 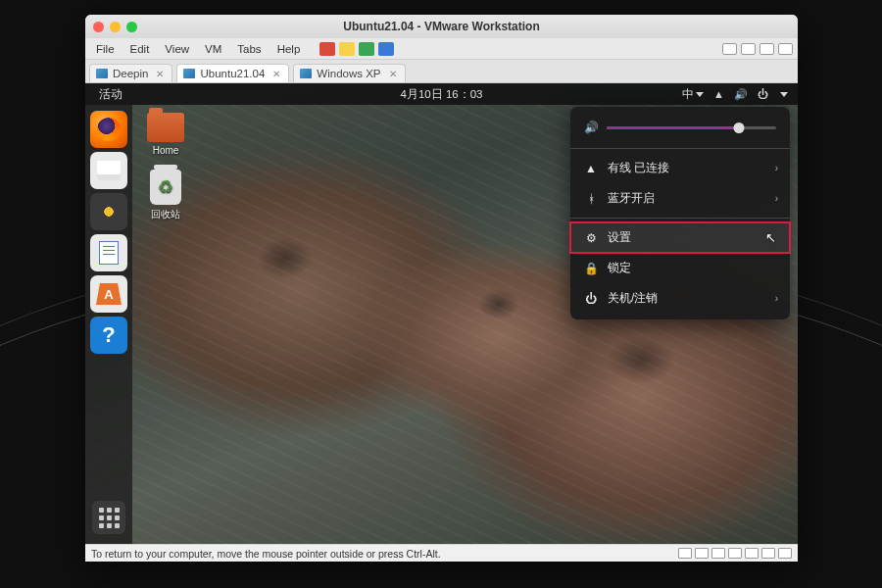 What do you see at coordinates (109, 294) in the screenshot?
I see `software-store-icon` at bounding box center [109, 294].